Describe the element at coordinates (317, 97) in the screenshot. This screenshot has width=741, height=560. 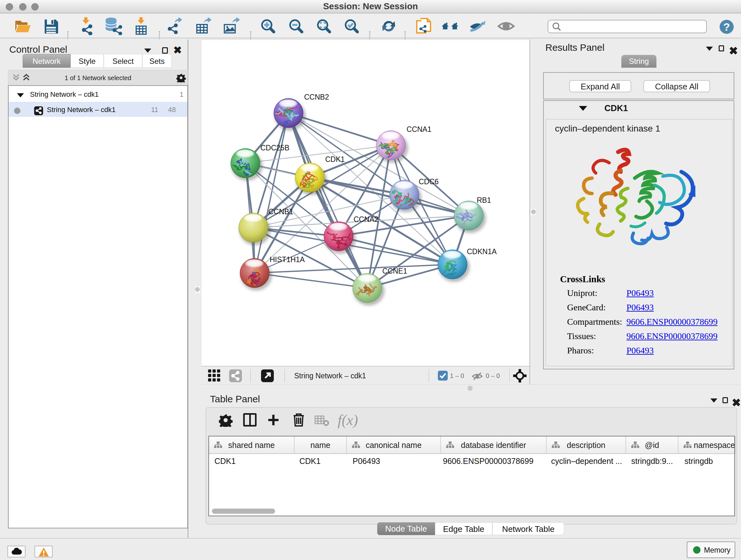
I see `svg-text: CCNB2` at that location.